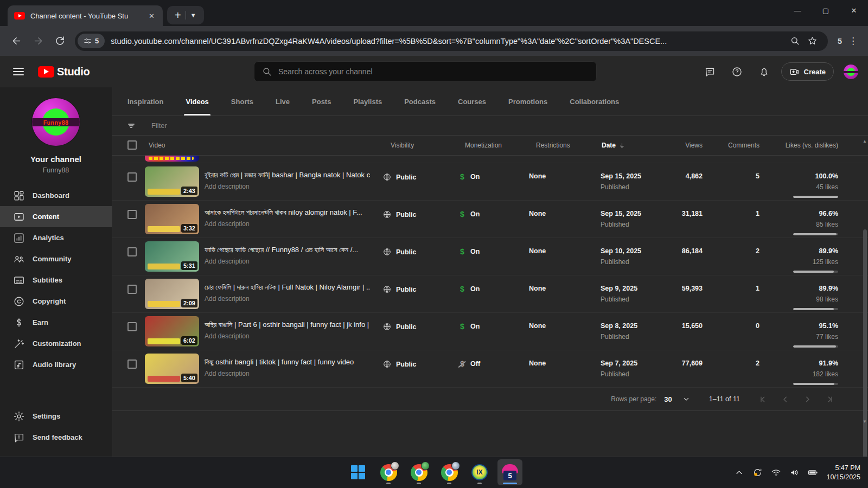  I want to click on sidebar-item-send-feedback: Send feedback, so click(56, 437).